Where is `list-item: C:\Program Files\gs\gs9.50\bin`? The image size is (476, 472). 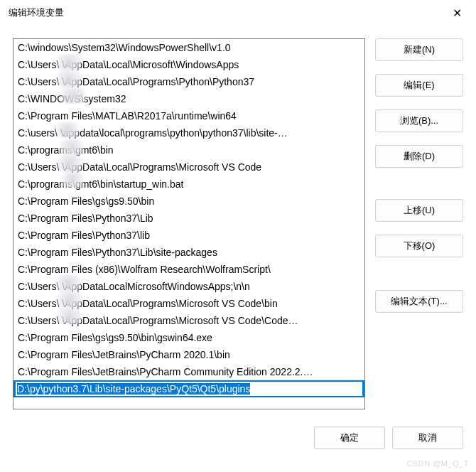
list-item: C:\Program Files\gs\gs9.50\bin is located at coordinates (189, 201).